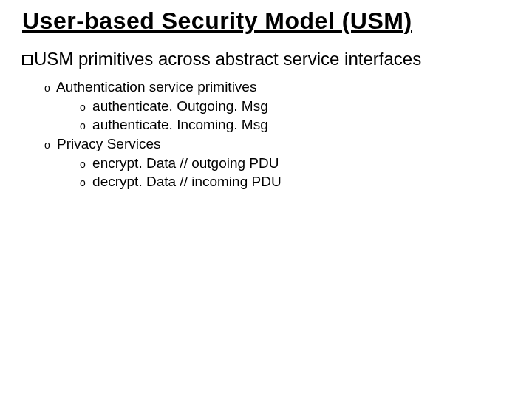 This screenshot has height=399, width=532. I want to click on section-heading: Privacy Services, so click(109, 143).